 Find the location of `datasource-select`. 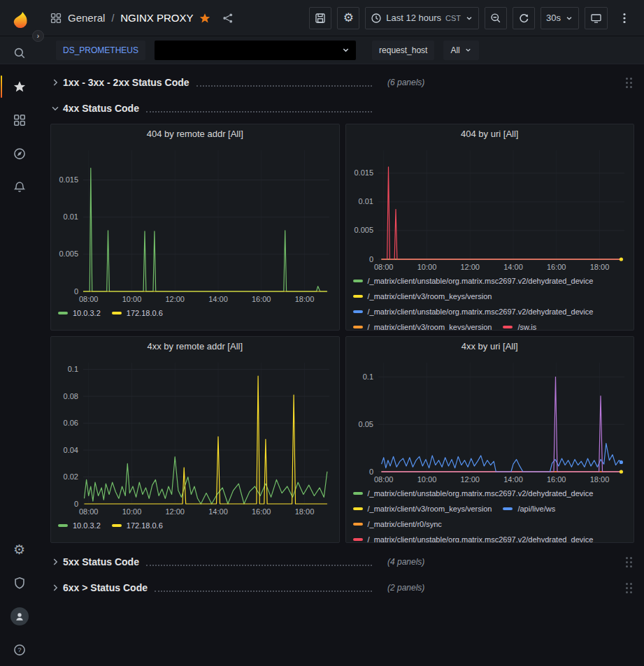

datasource-select is located at coordinates (255, 50).